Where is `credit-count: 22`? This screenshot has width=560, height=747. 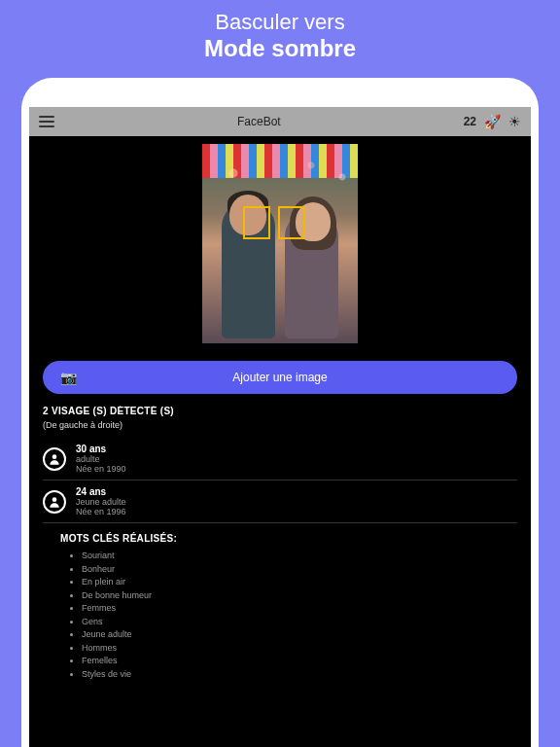 credit-count: 22 is located at coordinates (471, 122).